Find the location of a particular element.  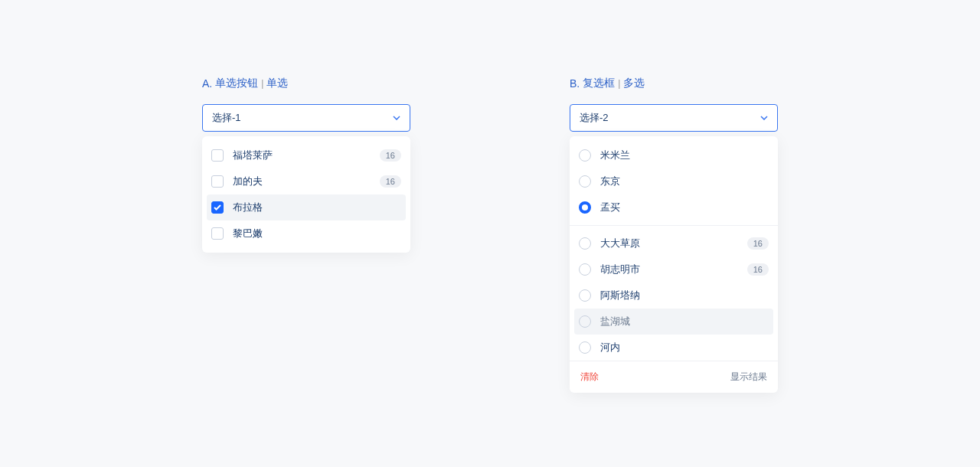

section-a-title1: 单选按钮 is located at coordinates (237, 83).